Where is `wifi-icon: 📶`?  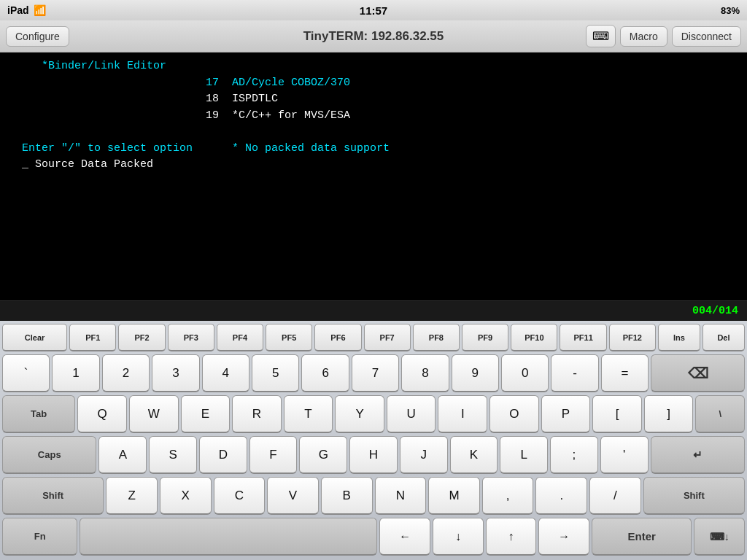 wifi-icon: 📶 is located at coordinates (39, 10).